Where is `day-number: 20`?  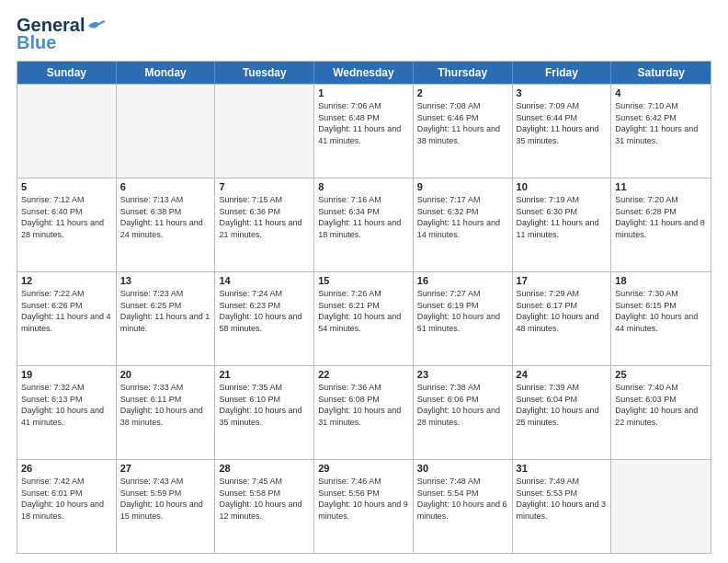
day-number: 20 is located at coordinates (165, 374).